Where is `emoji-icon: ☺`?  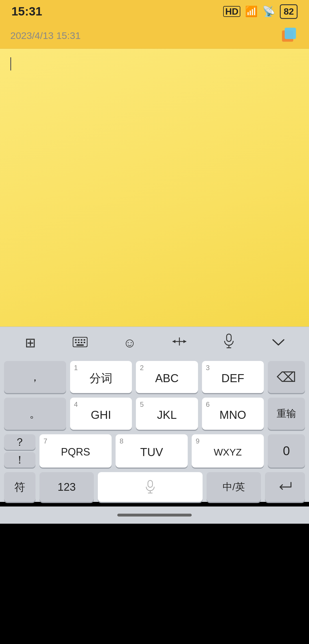 emoji-icon: ☺ is located at coordinates (130, 343).